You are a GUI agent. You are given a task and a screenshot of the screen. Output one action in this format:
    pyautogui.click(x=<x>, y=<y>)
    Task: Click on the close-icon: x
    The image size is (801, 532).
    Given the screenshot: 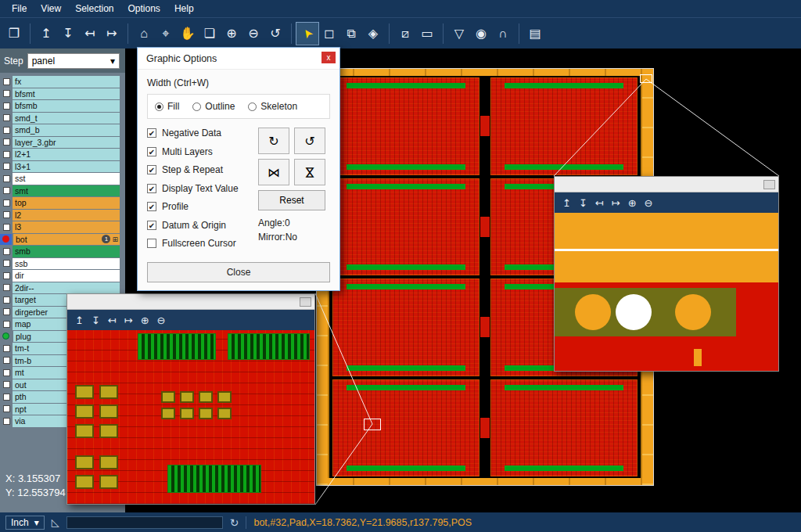 What is the action you would take?
    pyautogui.click(x=329, y=58)
    